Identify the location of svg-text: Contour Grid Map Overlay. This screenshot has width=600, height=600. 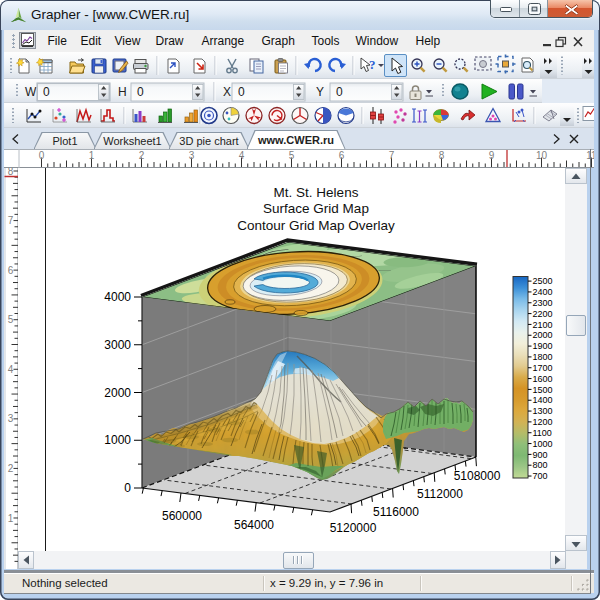
(316, 226).